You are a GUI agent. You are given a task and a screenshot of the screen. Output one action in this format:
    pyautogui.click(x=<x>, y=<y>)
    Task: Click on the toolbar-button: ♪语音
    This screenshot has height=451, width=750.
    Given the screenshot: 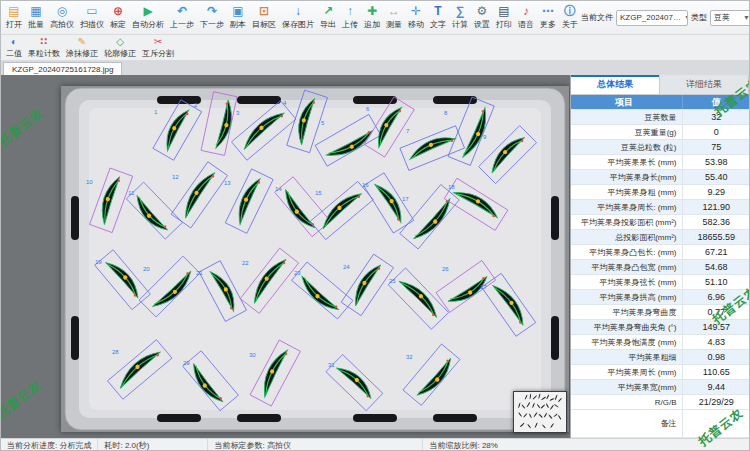 What is the action you would take?
    pyautogui.click(x=526, y=18)
    